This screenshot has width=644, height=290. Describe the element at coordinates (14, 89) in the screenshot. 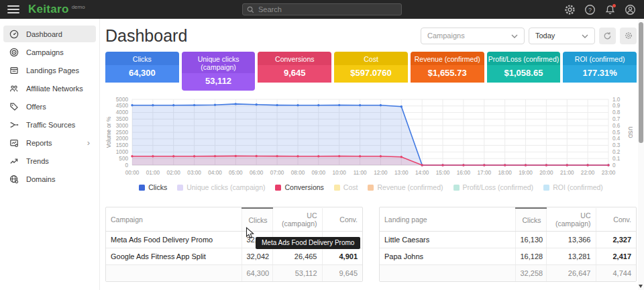

I see `users-icon` at that location.